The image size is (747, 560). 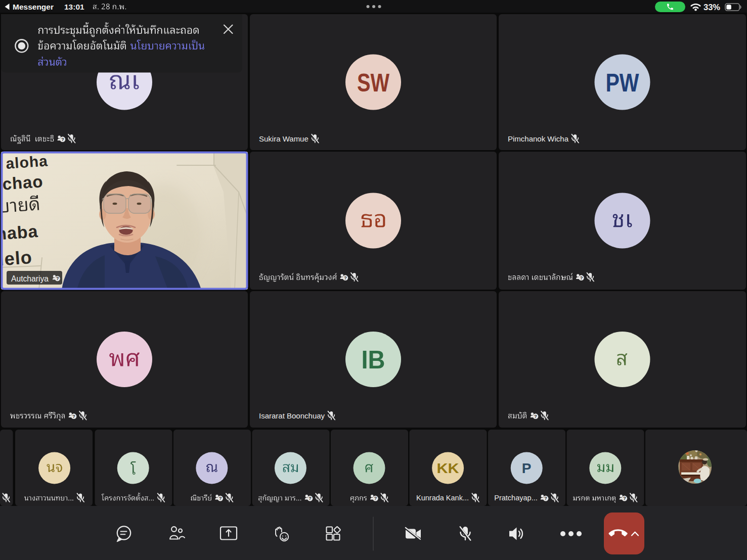 I want to click on svg-text: Isararat Boonchuay, so click(x=292, y=415).